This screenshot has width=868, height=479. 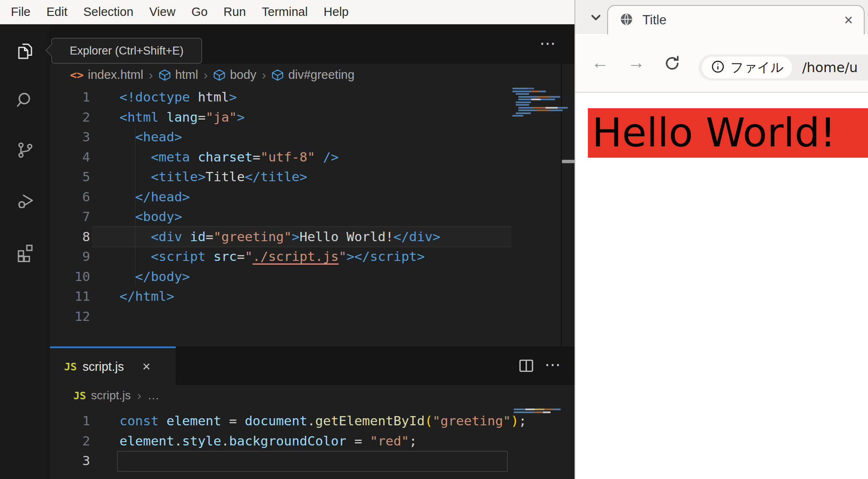 I want to click on line-number: 9, so click(x=70, y=257).